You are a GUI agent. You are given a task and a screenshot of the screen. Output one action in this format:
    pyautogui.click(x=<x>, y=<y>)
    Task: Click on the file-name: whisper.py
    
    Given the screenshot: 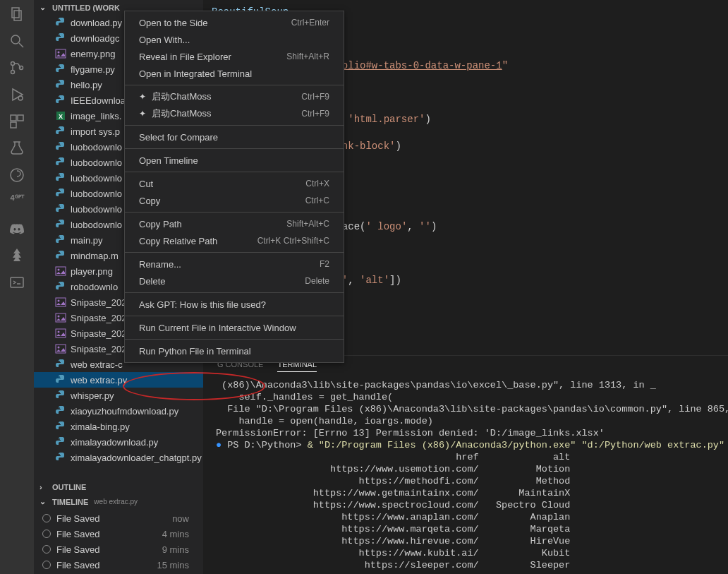 What is the action you would take?
    pyautogui.click(x=92, y=395)
    